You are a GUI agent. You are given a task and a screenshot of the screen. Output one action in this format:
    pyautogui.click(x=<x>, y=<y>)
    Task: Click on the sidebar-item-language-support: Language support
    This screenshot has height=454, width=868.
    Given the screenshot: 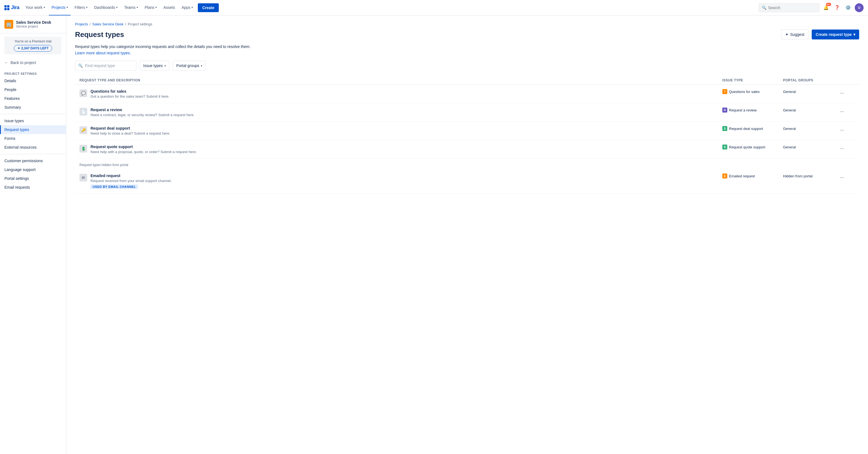 What is the action you would take?
    pyautogui.click(x=33, y=170)
    